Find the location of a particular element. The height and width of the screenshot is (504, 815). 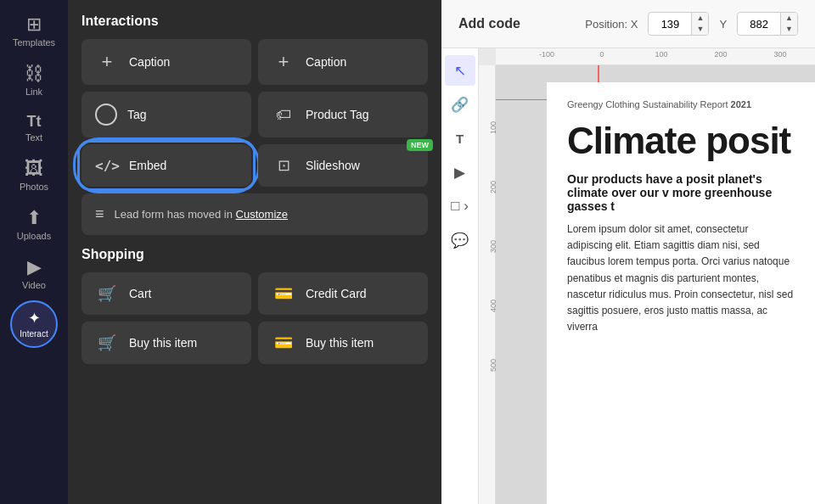

cart-button: 🛒 Cart is located at coordinates (166, 294).